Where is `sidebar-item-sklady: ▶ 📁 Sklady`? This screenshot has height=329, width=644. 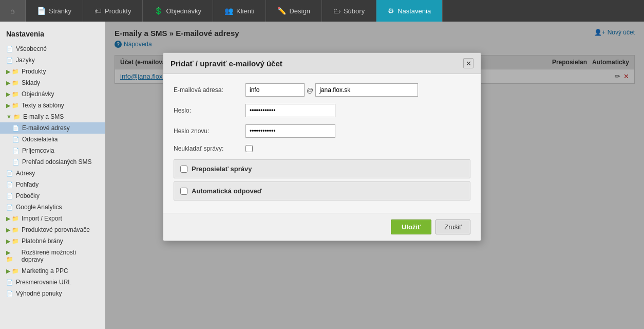 sidebar-item-sklady: ▶ 📁 Sklady is located at coordinates (52, 83).